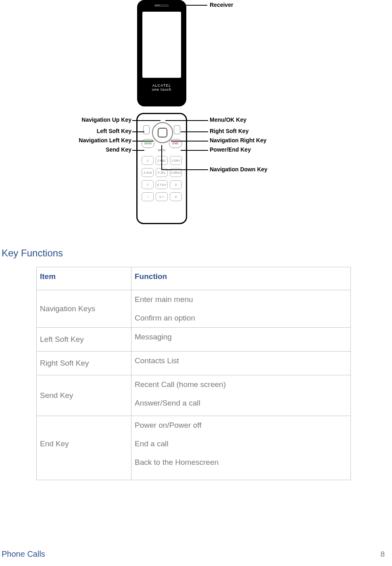 The image size is (392, 566). Describe the element at coordinates (101, 140) in the screenshot. I see `callout-nav-left: Navigation Left Key` at that location.